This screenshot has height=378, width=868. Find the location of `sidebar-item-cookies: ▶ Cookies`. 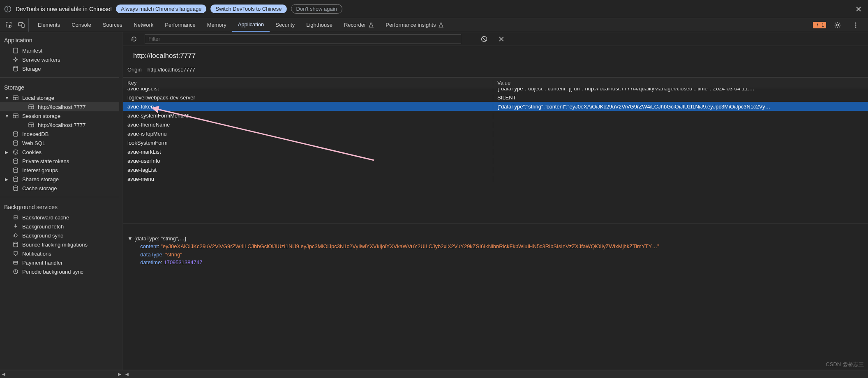

sidebar-item-cookies: ▶ Cookies is located at coordinates (60, 152).